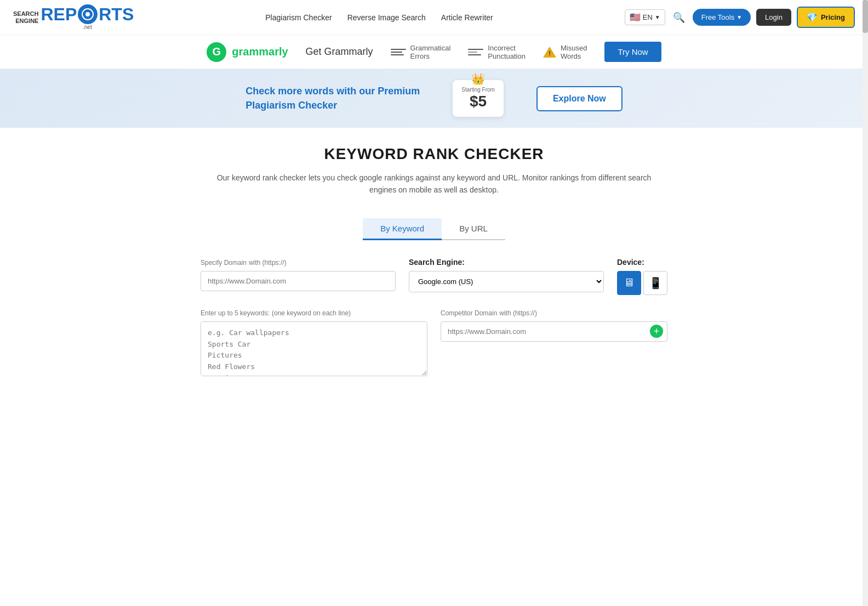 The height and width of the screenshot is (606, 868). What do you see at coordinates (655, 283) in the screenshot?
I see `device-mobile-button: 📱` at bounding box center [655, 283].